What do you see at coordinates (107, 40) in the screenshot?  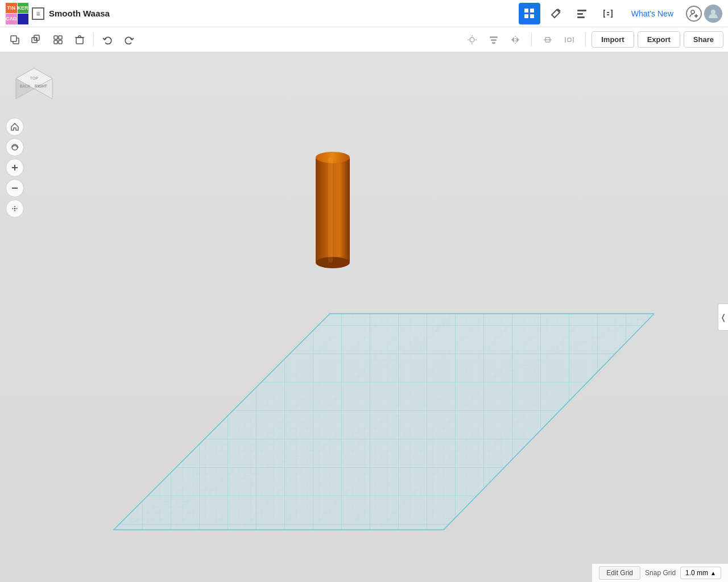 I see `undo-button` at bounding box center [107, 40].